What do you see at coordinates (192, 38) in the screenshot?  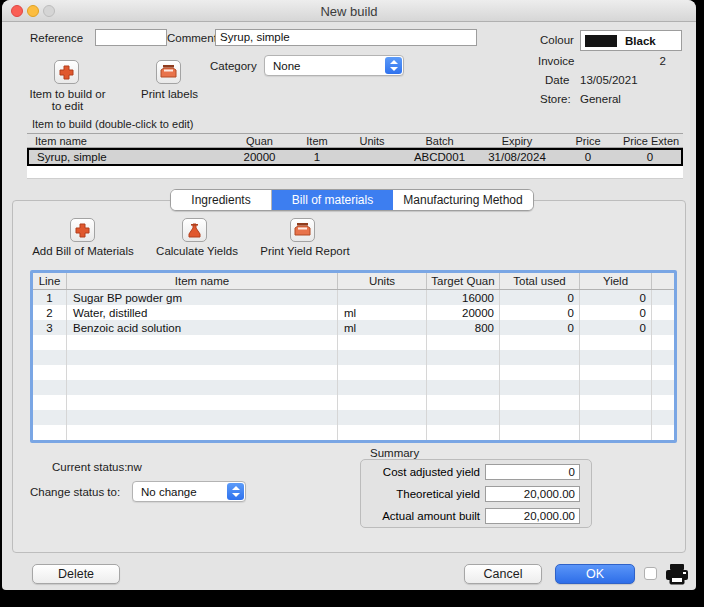 I see `comment-label: Comment` at bounding box center [192, 38].